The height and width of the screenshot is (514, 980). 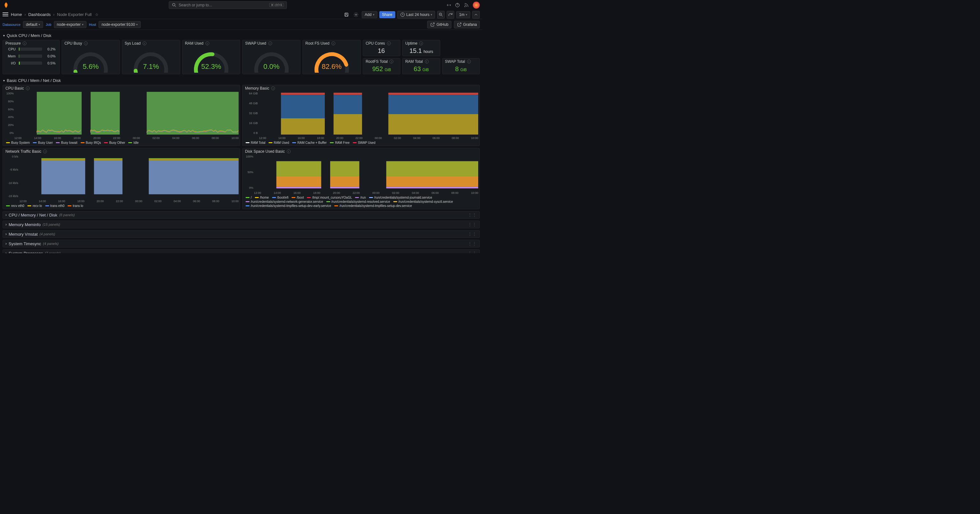 I want to click on chart-y-axis: 100%80%60%40%20%0%, so click(x=8, y=113).